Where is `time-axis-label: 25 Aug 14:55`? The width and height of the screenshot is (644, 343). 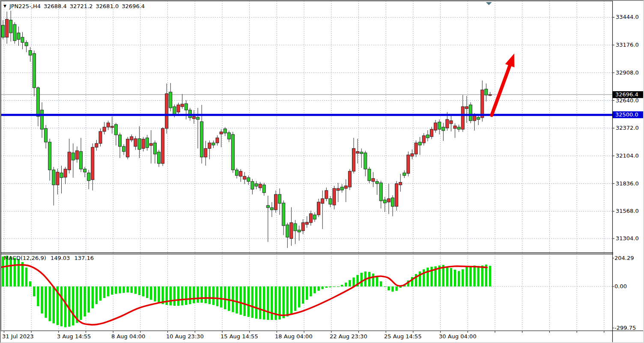 time-axis-label: 25 Aug 14:55 is located at coordinates (403, 337).